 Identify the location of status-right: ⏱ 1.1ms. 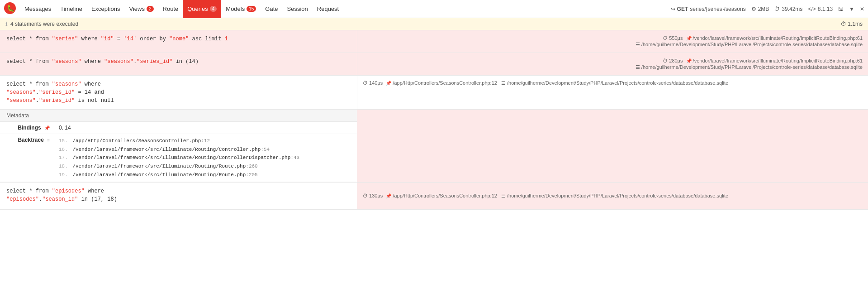
(852, 24).